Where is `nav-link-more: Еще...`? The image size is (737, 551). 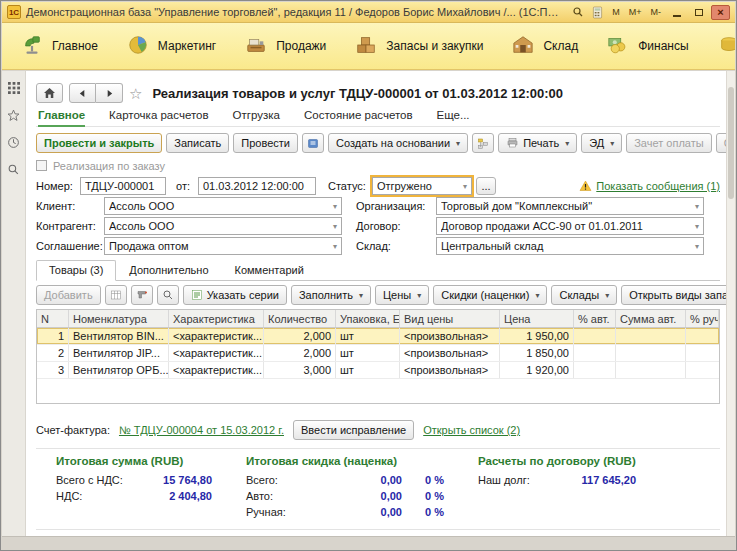
nav-link-more: Еще... is located at coordinates (454, 115).